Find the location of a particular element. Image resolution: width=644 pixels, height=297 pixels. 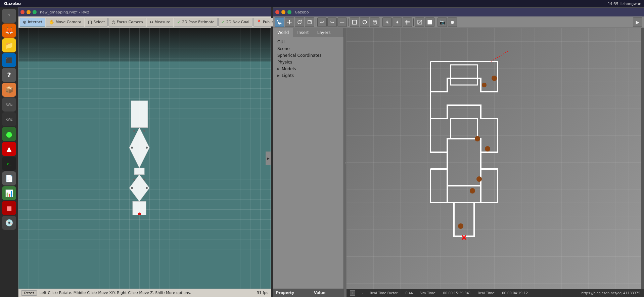

nav-goal-label: 2D Nav Goal is located at coordinates (238, 22).